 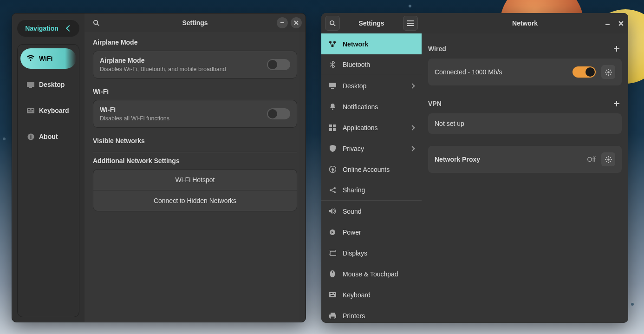 What do you see at coordinates (163, 69) in the screenshot?
I see `airplane-mode-subtitle: Disables Wi-Fi, Bluetooth, and mobile br…` at bounding box center [163, 69].